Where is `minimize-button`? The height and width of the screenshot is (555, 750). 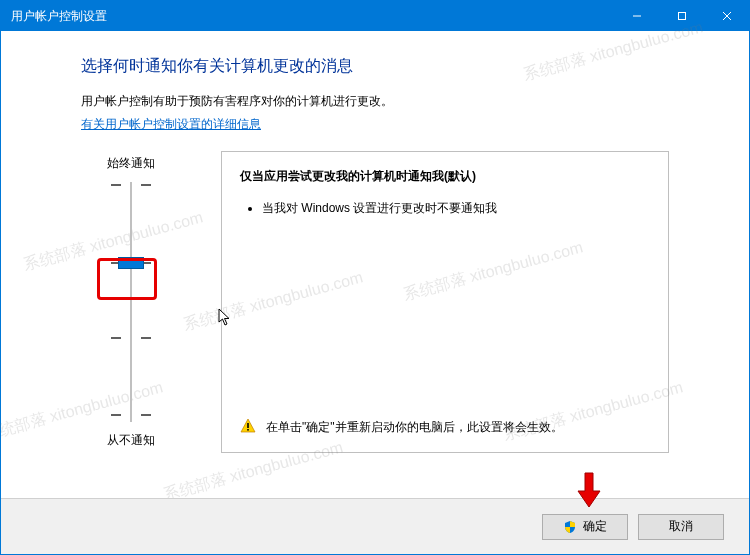
minimize-button is located at coordinates (636, 16).